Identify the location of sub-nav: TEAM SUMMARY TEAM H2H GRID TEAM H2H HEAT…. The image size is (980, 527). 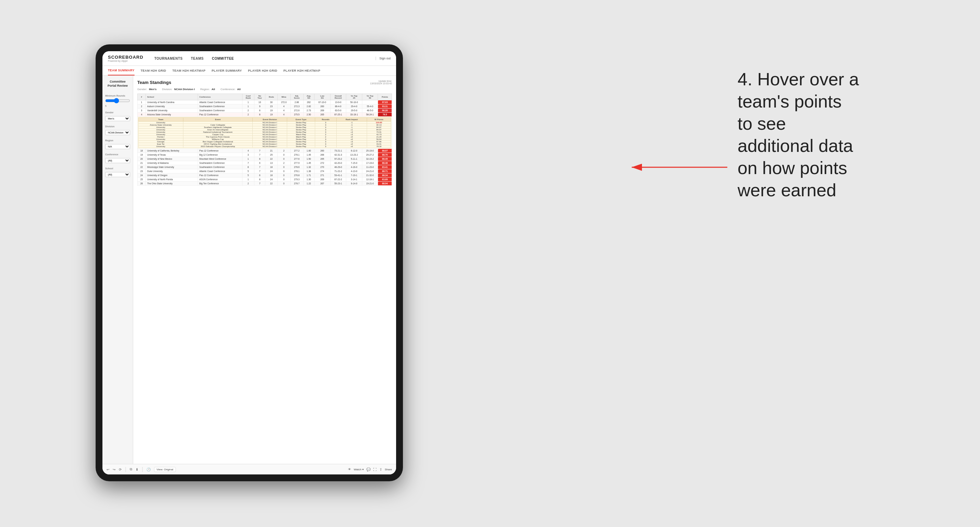
(249, 71).